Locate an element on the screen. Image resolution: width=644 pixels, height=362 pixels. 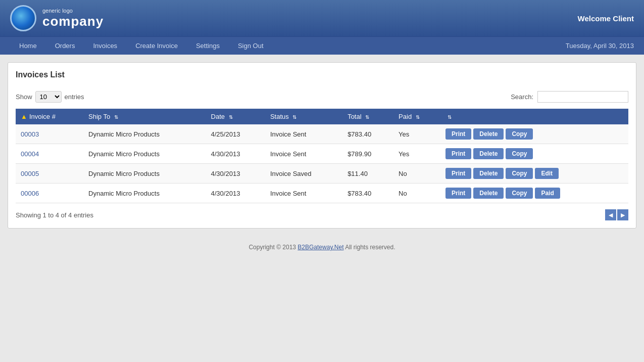
entries-label: entries is located at coordinates (75, 97).